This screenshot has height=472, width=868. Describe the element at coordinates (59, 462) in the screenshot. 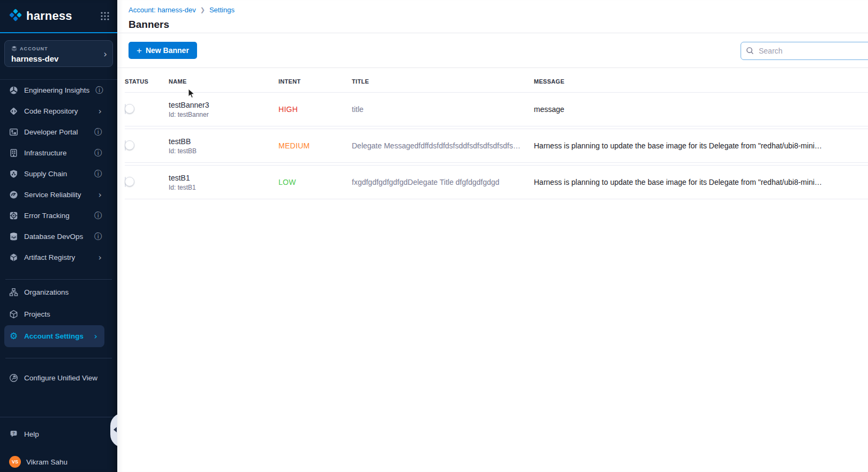

I see `user-profile: VS Vikram Sahu` at that location.